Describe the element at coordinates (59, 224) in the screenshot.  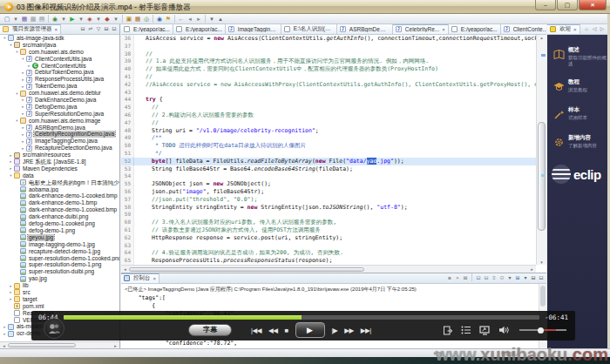
I see `tree-item: defog-demo-1.cooked.png` at that location.